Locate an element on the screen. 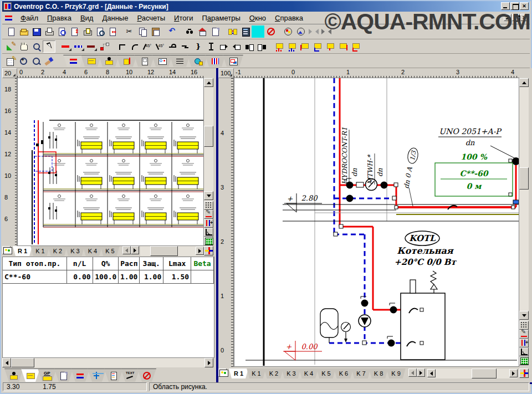 The image size is (532, 394). flip-horizontal-button is located at coordinates (314, 32).